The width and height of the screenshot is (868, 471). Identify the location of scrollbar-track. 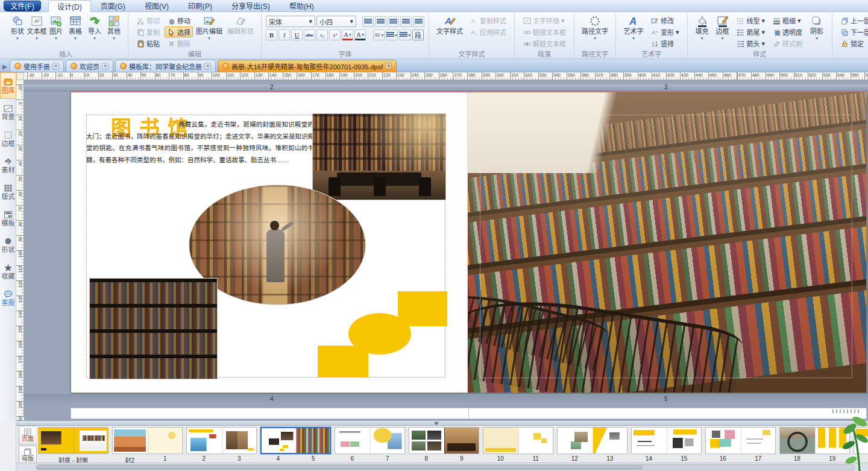
(445, 467).